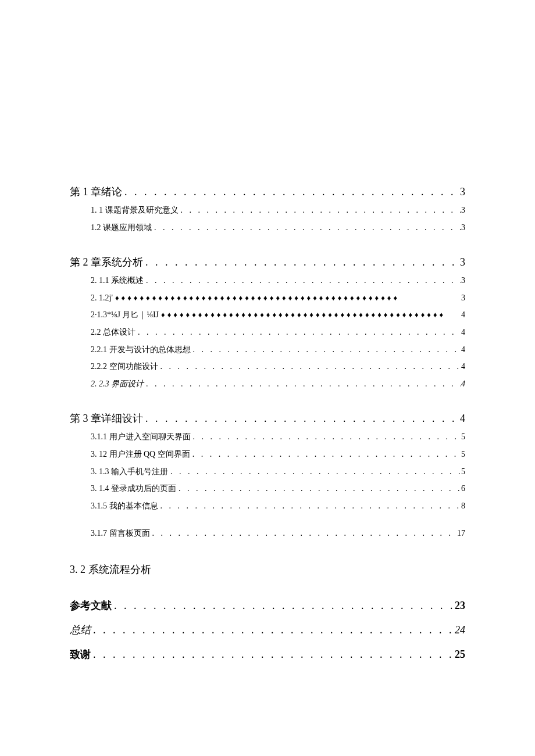 The width and height of the screenshot is (535, 756). I want to click on toc-label: 3.1.7 留言板页面, so click(120, 533).